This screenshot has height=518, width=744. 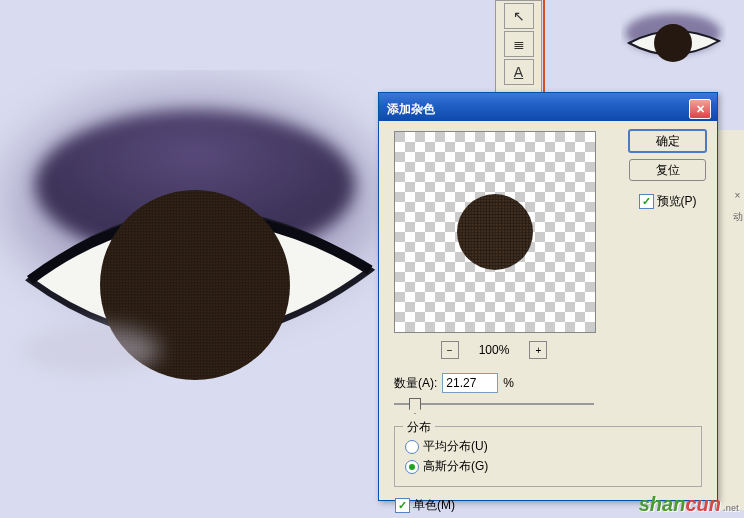 What do you see at coordinates (402, 506) in the screenshot?
I see `monochrome-checkbox: ✓` at bounding box center [402, 506].